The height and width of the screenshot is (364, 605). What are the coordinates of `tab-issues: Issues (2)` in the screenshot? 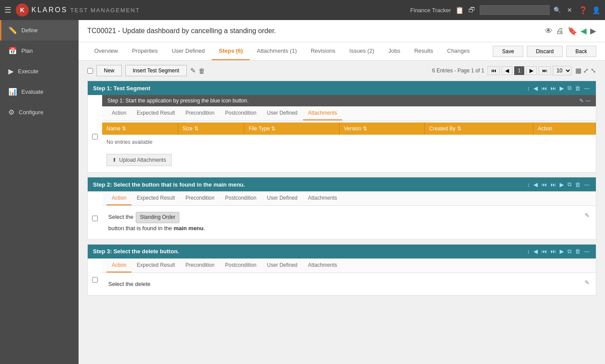 It's located at (361, 51).